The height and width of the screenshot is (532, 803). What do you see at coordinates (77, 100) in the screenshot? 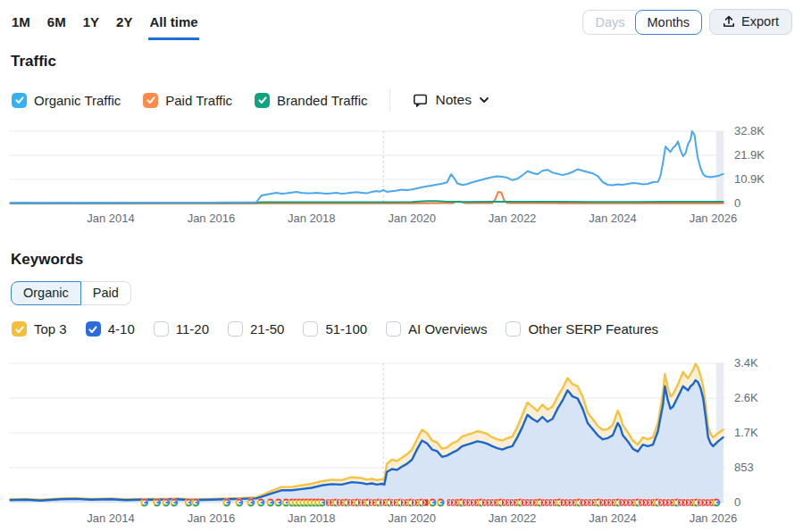
I see `traffic-legend-label: Organic Traffic` at bounding box center [77, 100].